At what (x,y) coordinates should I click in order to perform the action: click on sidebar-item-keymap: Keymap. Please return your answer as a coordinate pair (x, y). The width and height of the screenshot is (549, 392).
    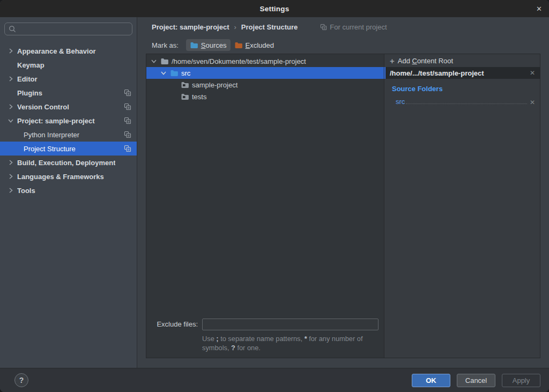
    Looking at the image, I should click on (69, 65).